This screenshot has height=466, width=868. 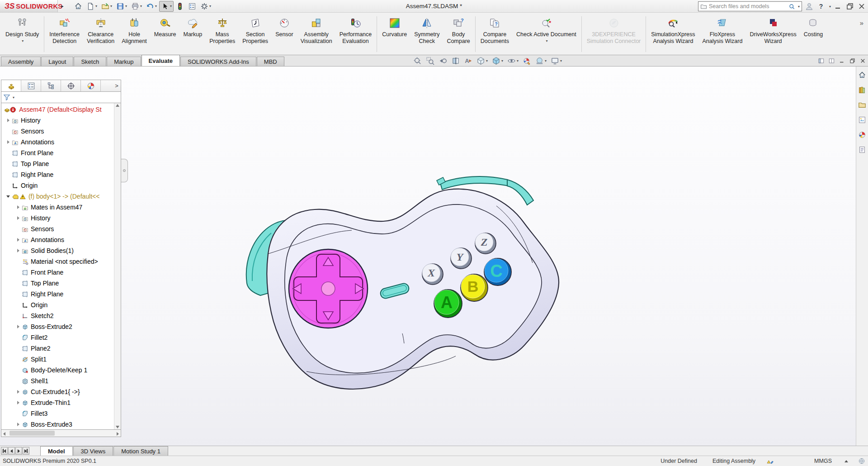 What do you see at coordinates (863, 149) in the screenshot?
I see `custom-properties-tab` at bounding box center [863, 149].